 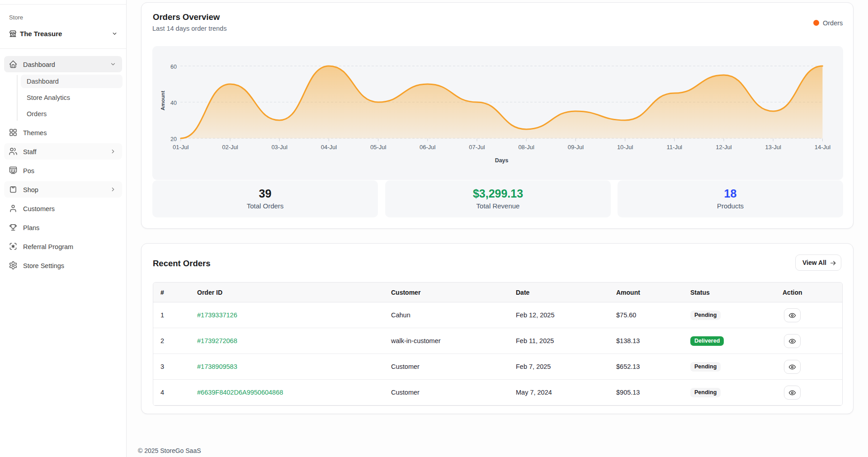 I want to click on svg-text: 10-Jul, so click(x=625, y=147).